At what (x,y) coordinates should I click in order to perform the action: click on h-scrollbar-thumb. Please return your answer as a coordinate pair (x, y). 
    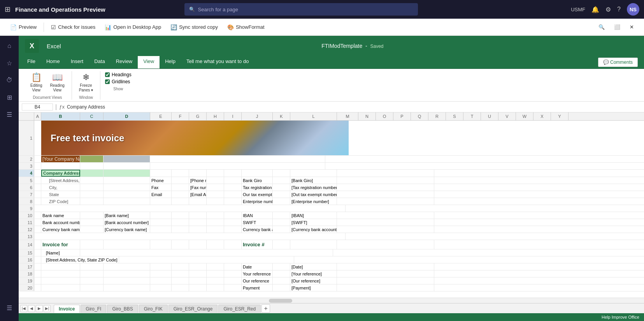
    Looking at the image, I should click on (281, 301).